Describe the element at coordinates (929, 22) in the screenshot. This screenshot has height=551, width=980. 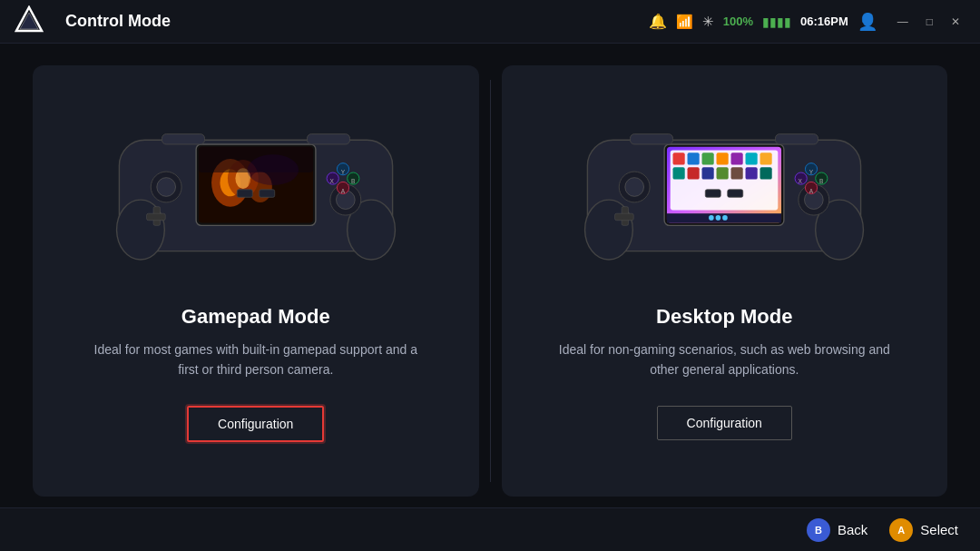
I see `maximize-button: □` at that location.